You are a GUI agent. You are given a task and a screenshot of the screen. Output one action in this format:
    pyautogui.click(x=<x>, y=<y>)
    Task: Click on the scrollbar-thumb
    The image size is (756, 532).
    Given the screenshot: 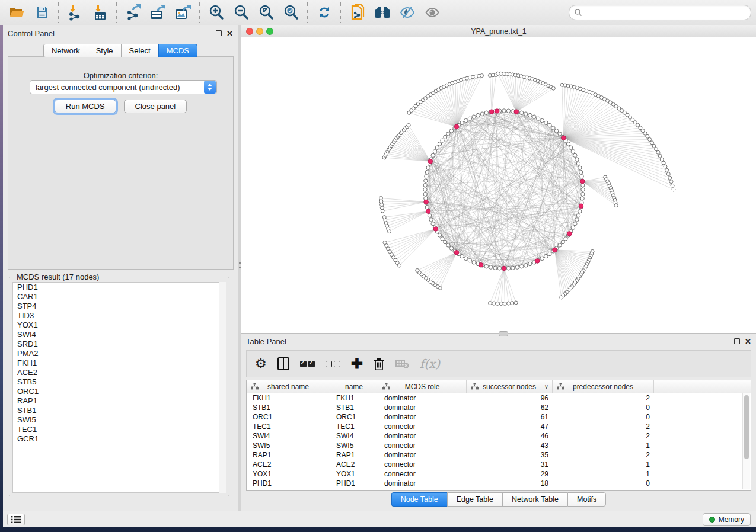 What is the action you would take?
    pyautogui.click(x=747, y=427)
    